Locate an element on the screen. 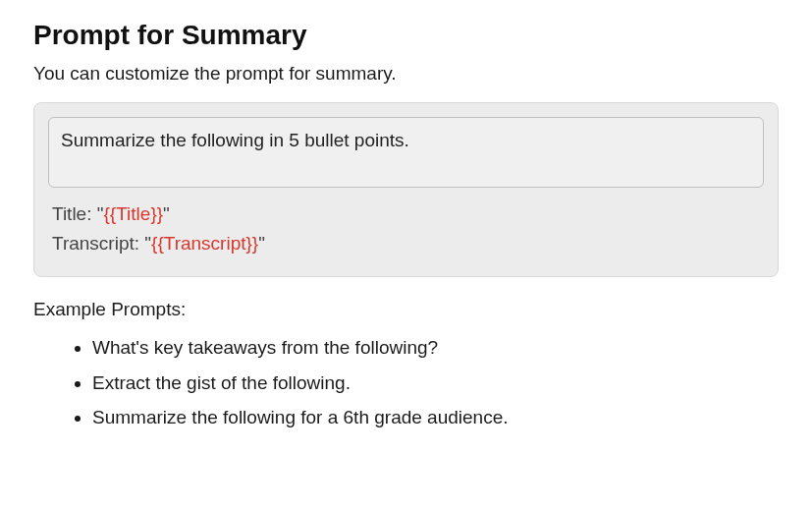  template-transcript-line: Transcript: "{{Transcript}}" is located at coordinates (408, 244).